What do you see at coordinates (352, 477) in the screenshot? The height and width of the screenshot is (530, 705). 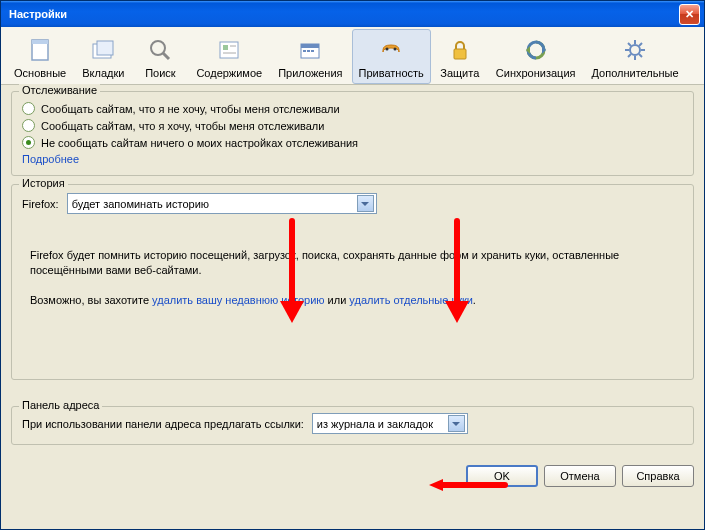 I see `dialog-buttons: OK Отмена Справка` at bounding box center [352, 477].